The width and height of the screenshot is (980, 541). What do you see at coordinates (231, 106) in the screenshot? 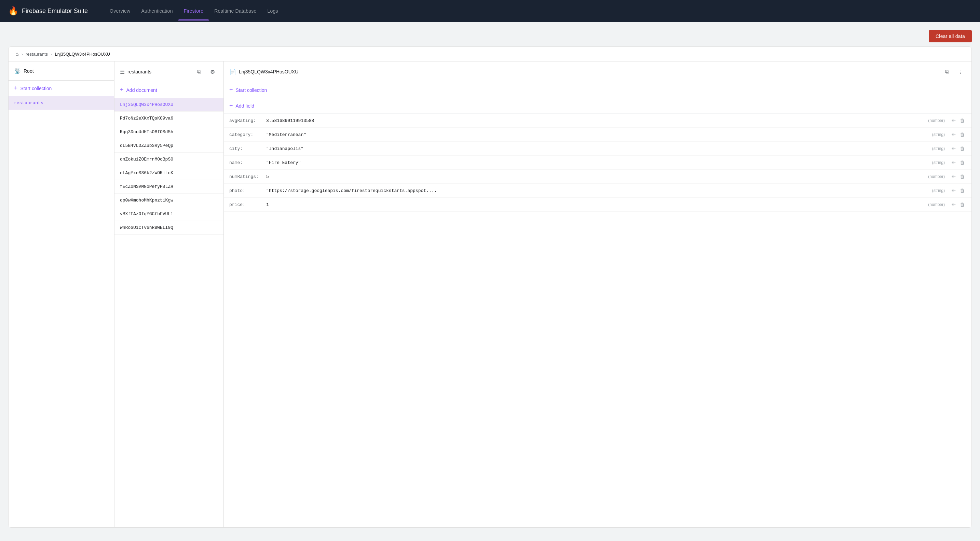
I see `plus-icon-field: +` at bounding box center [231, 106].